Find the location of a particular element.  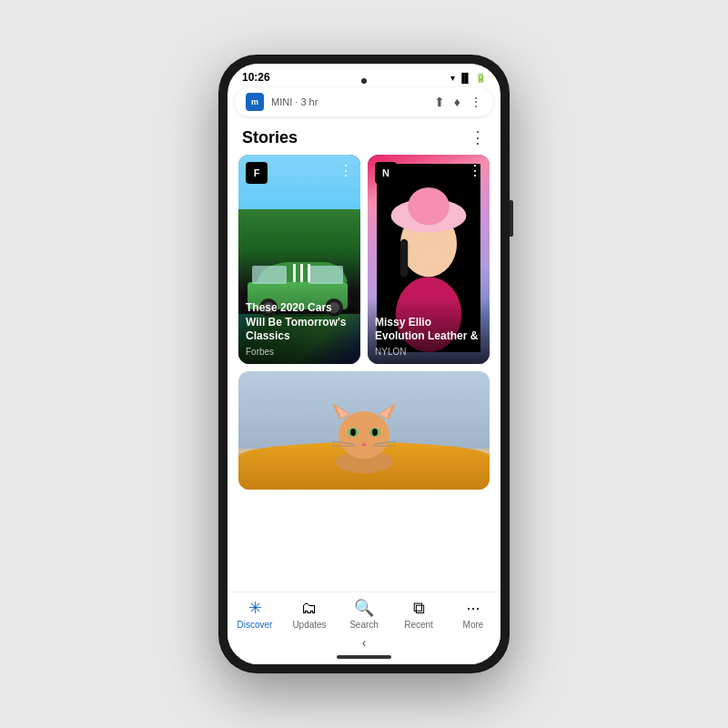

cards-row: F ⋮ These 2020 Cars Will Be Tomorrow's C… is located at coordinates (364, 259).